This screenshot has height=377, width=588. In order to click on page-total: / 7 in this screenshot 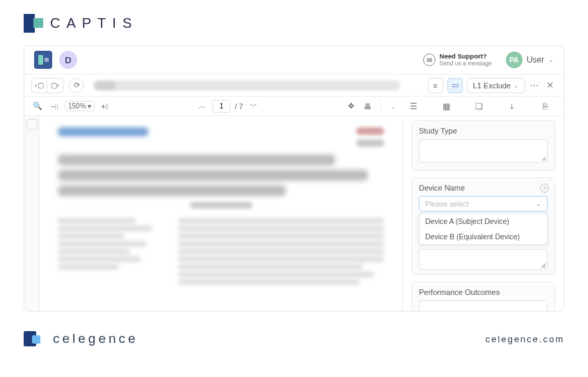, I will do `click(239, 106)`.